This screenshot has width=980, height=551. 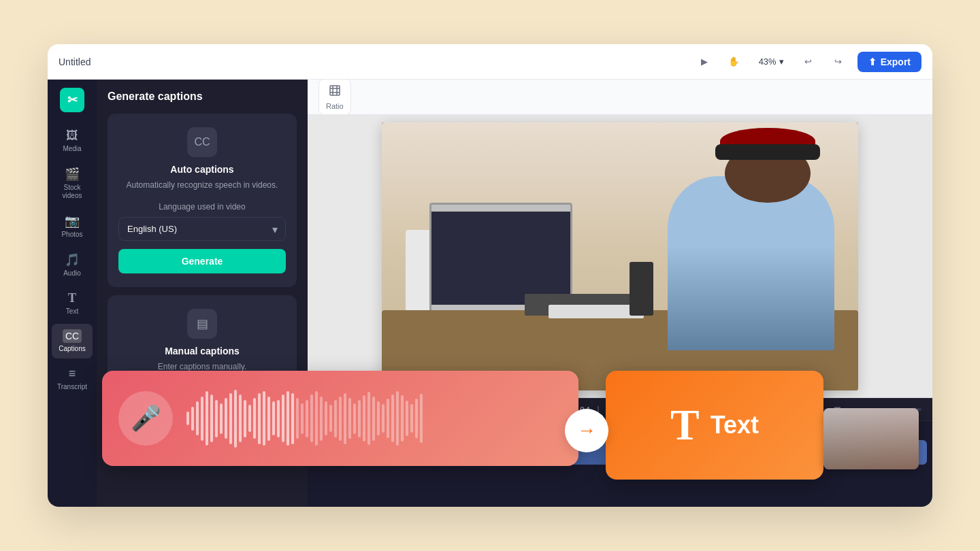 I want to click on timeline-right-controls: ⊞ ⊠ −, so click(x=860, y=410).